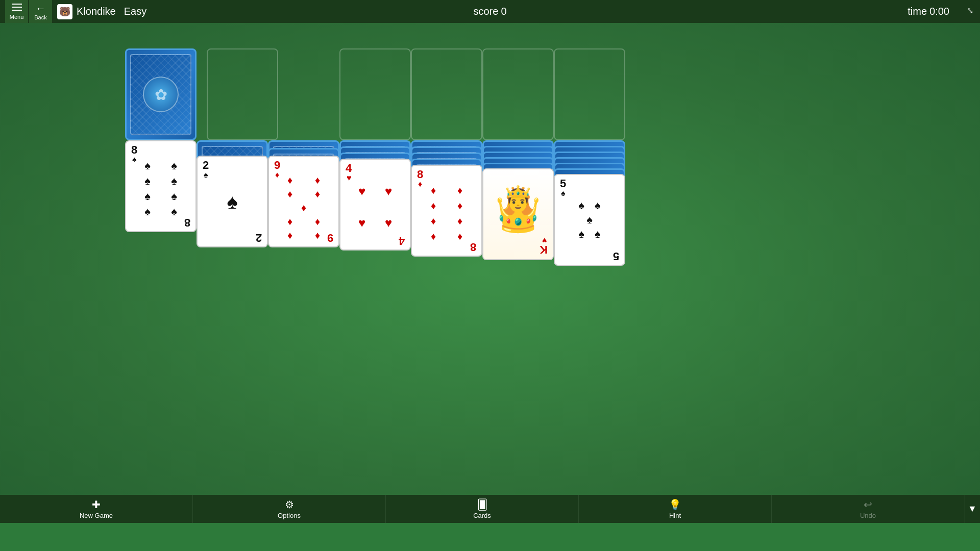  What do you see at coordinates (96, 509) in the screenshot?
I see `new-game-button: ✚ New Game` at bounding box center [96, 509].